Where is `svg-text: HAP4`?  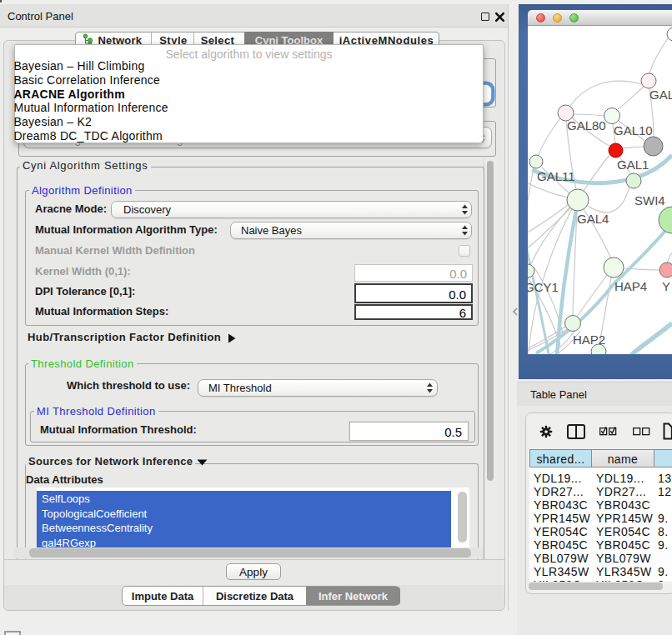 svg-text: HAP4 is located at coordinates (630, 287).